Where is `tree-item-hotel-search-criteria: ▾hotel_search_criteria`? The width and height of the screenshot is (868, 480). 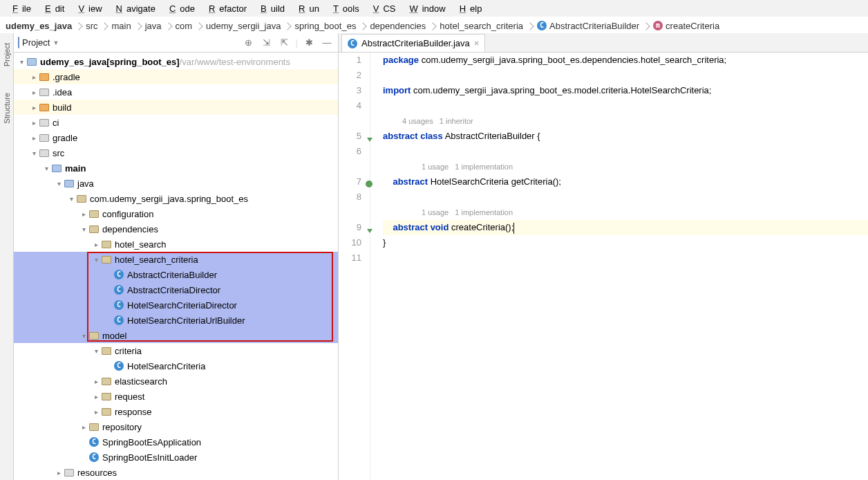 tree-item-hotel-search-criteria: ▾hotel_search_criteria is located at coordinates (176, 259).